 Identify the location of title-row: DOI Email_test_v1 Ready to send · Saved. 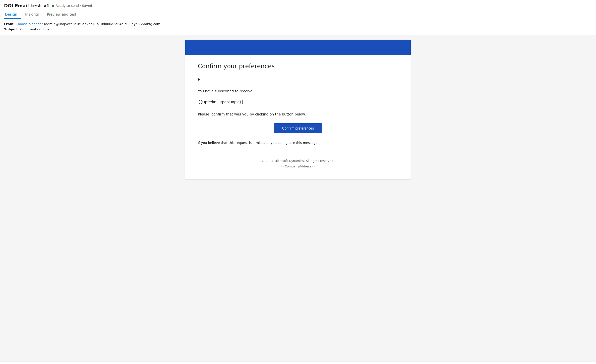
(298, 6).